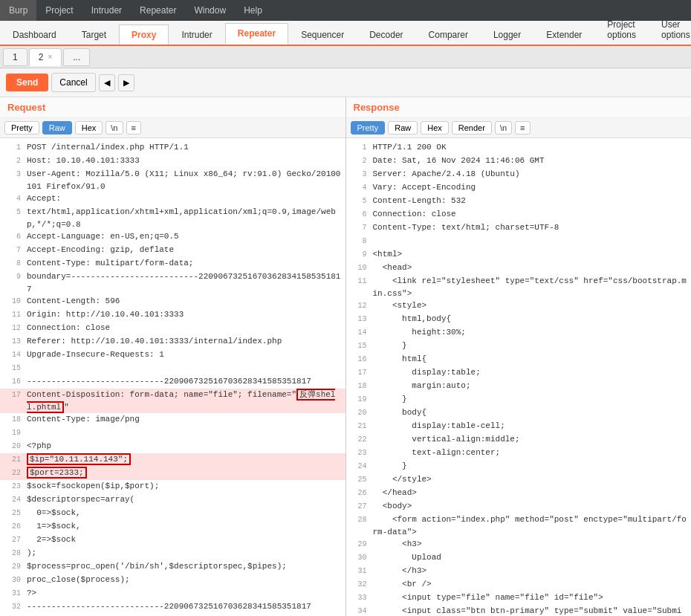 Image resolution: width=691 pixels, height=616 pixels. What do you see at coordinates (519, 255) in the screenshot?
I see `res-line-9: 9<html>` at bounding box center [519, 255].